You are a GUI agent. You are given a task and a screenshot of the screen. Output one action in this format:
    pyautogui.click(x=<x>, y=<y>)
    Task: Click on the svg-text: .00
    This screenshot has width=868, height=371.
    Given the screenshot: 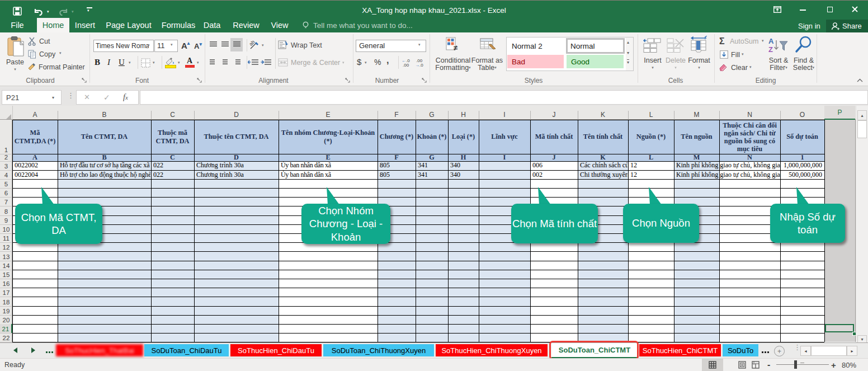 What is the action you would take?
    pyautogui.click(x=406, y=65)
    